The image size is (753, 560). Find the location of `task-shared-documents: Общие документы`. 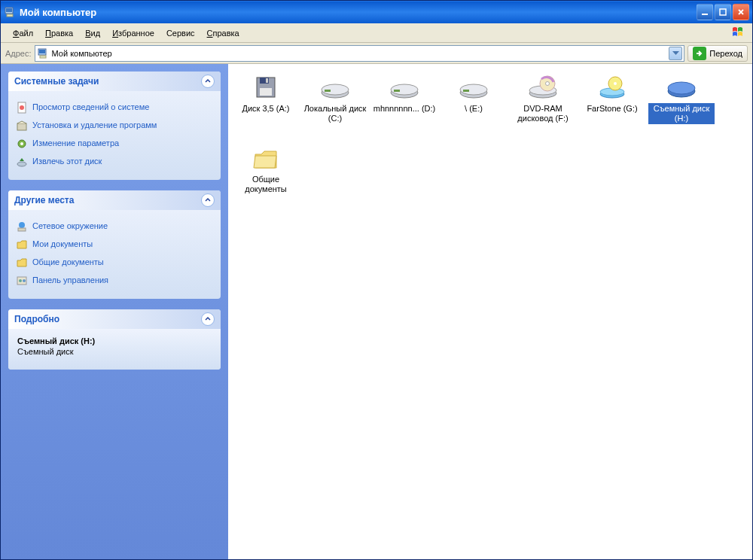

task-shared-documents: Общие документы is located at coordinates (114, 263).